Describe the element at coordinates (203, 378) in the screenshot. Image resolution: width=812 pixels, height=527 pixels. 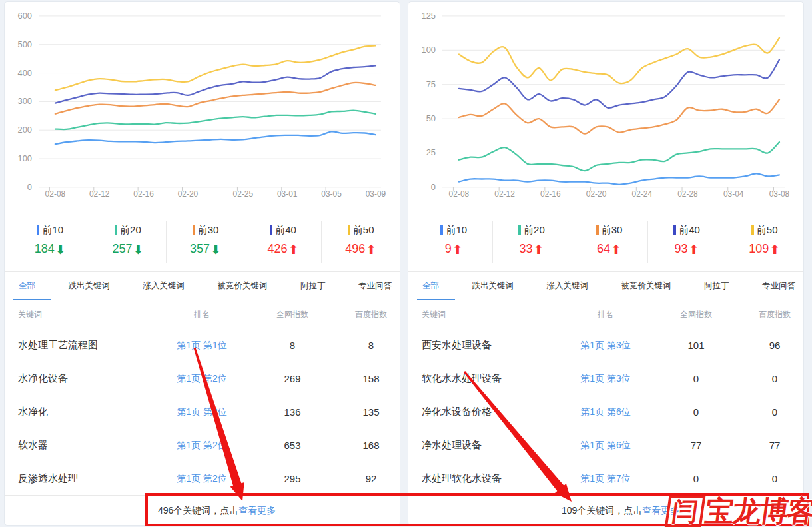
I see `keyword-row: 水净化设备第1页 第2位269158` at that location.